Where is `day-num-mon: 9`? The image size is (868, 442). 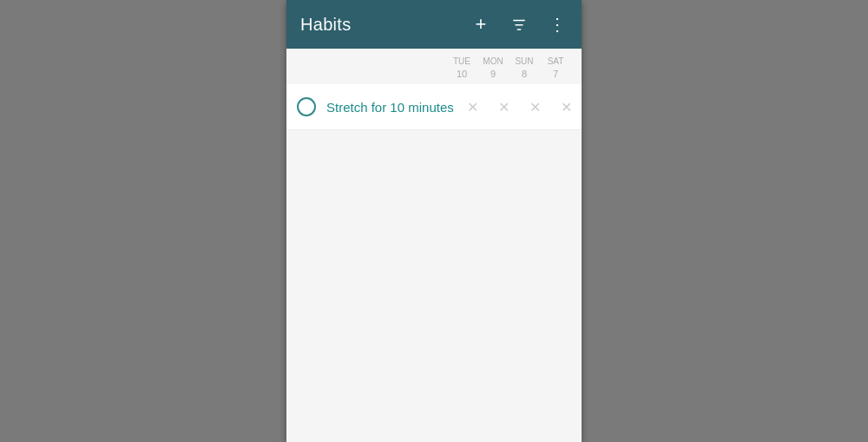 day-num-mon: 9 is located at coordinates (493, 75).